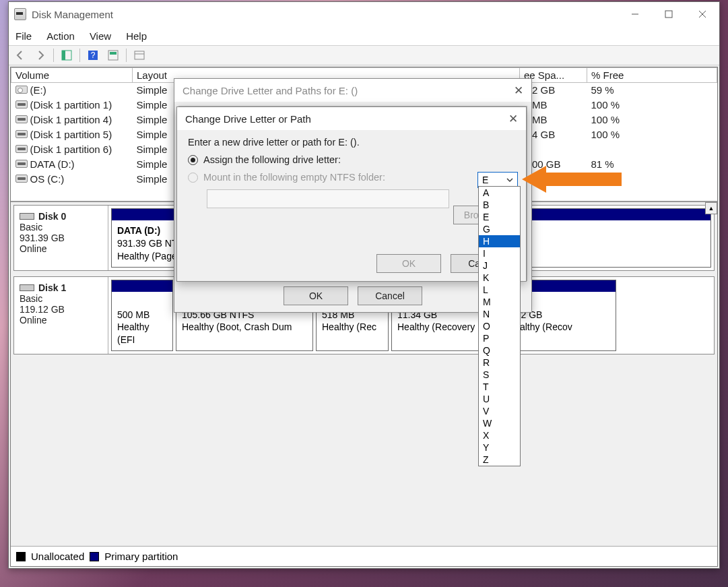 This screenshot has height=587, width=728. What do you see at coordinates (24, 36) in the screenshot?
I see `menu-file: File` at bounding box center [24, 36].